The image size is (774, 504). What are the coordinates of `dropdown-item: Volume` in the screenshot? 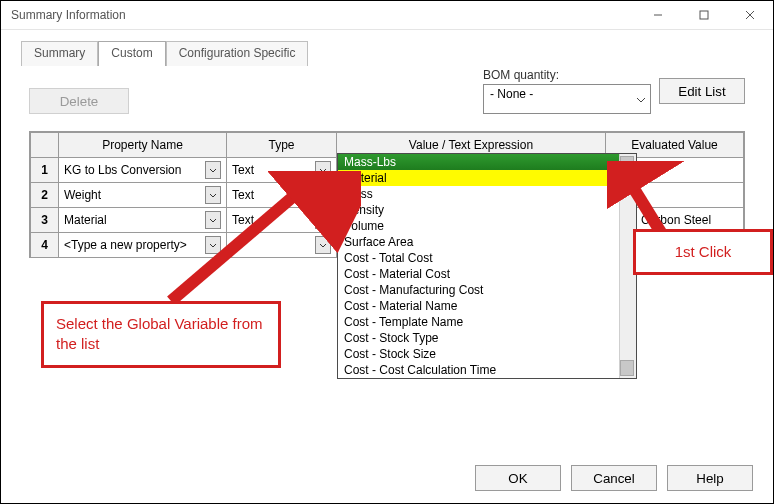 It's located at (487, 226).